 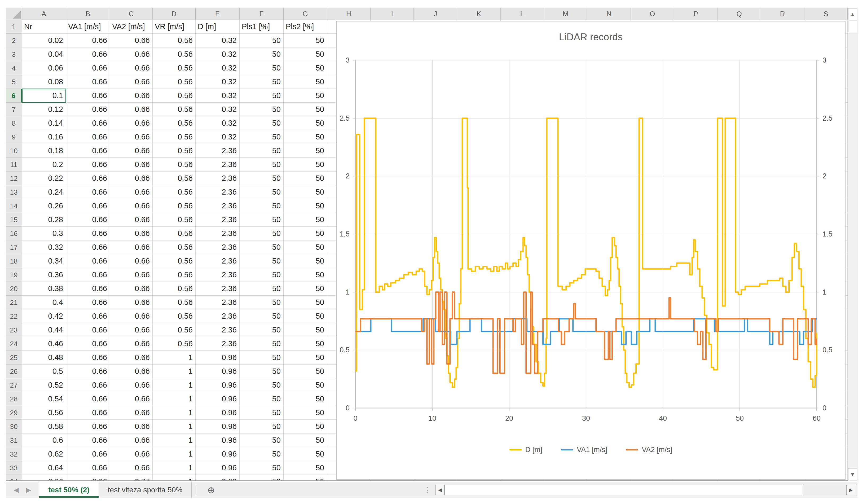 What do you see at coordinates (131, 165) in the screenshot?
I see `cell-C11: 0.66` at bounding box center [131, 165].